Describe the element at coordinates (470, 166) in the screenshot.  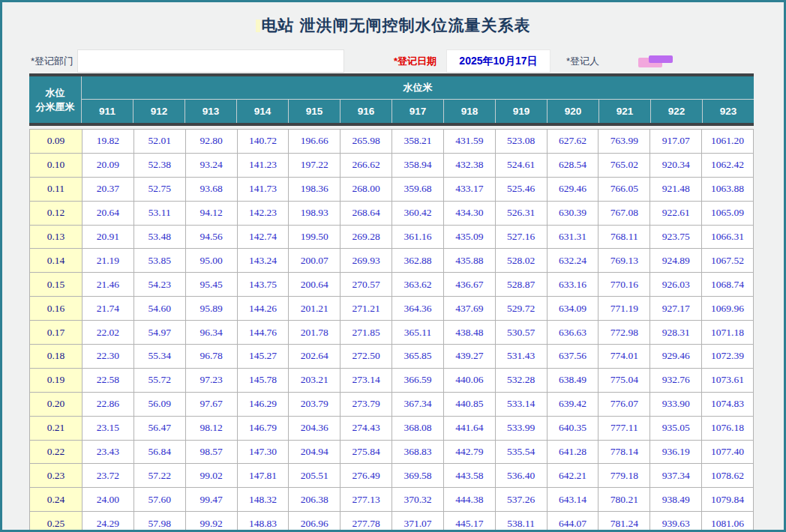
I see `value-cell: 432.38` at that location.